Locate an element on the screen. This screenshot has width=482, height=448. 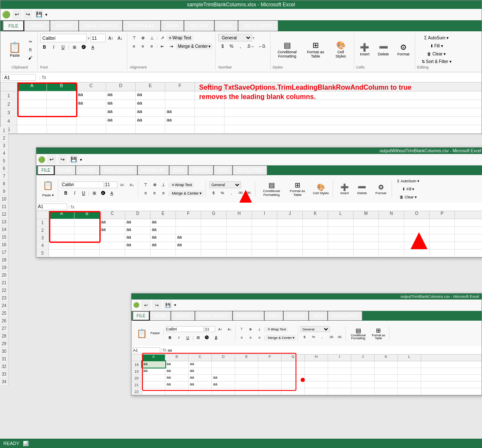
cell-D2-1: aa is located at coordinates (121, 104).